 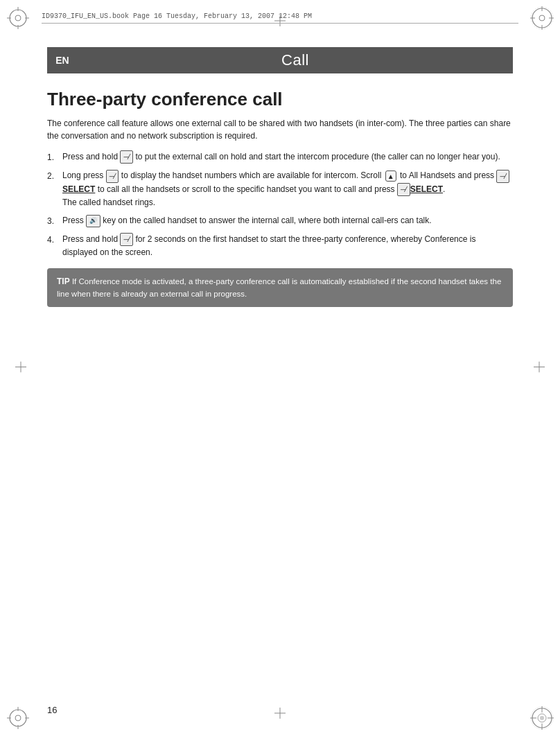 I want to click on select-label-1: SELECT, so click(x=79, y=189).